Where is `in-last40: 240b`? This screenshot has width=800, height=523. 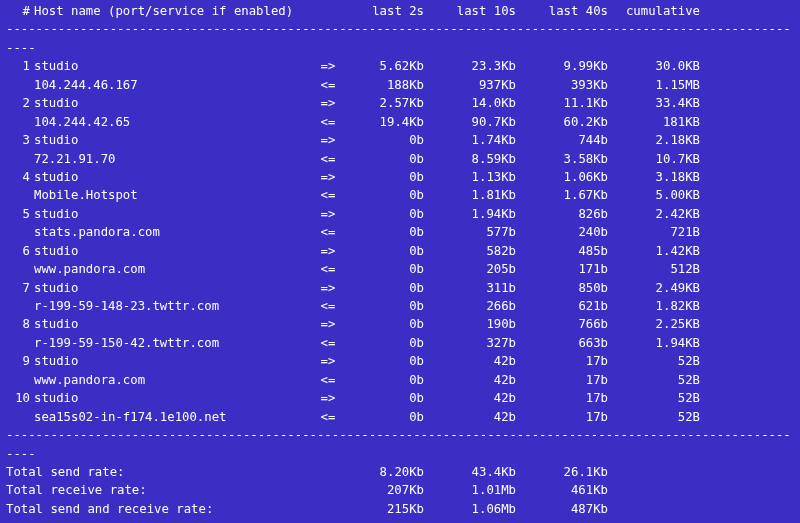 in-last40: 240b is located at coordinates (570, 232).